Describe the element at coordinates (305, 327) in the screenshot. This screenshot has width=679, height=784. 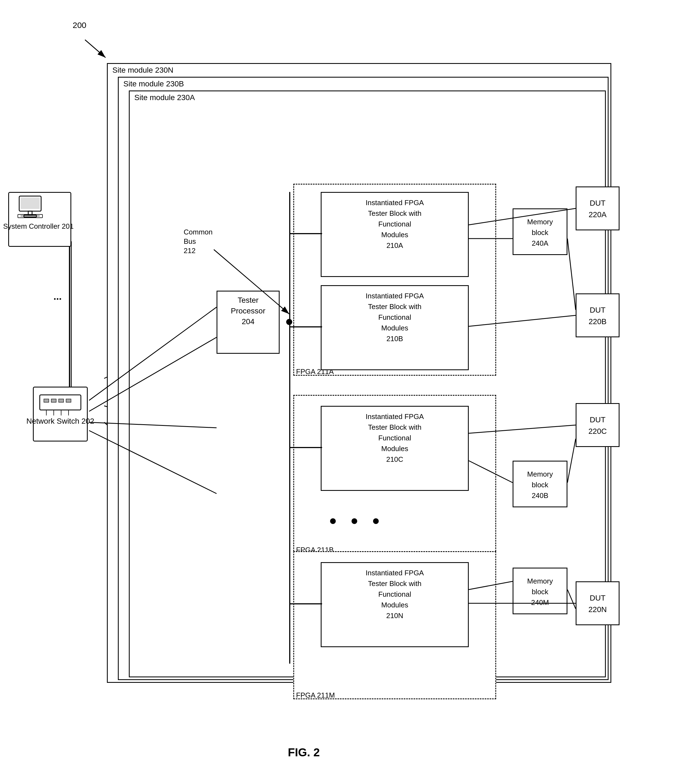
I see `bus-to-210B` at that location.